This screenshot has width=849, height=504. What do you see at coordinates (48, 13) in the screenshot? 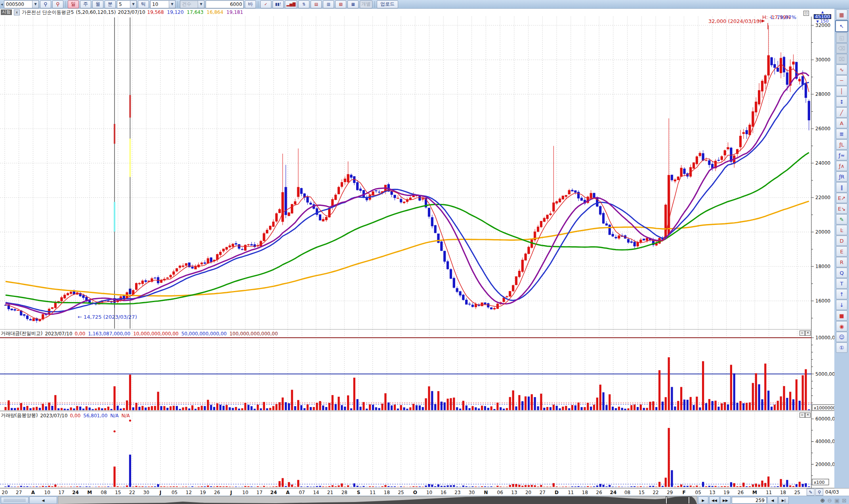
I see `indicator-title: 가온전선 단순이동평균5` at bounding box center [48, 13].